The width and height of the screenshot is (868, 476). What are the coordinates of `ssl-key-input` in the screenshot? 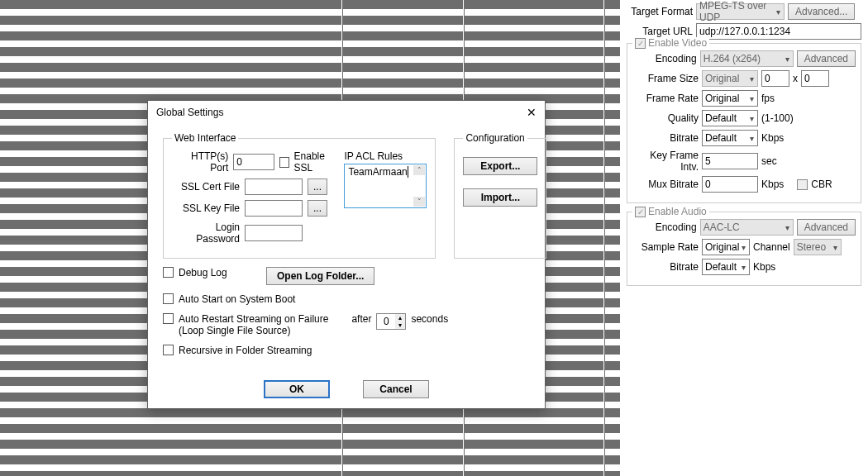 It's located at (274, 208).